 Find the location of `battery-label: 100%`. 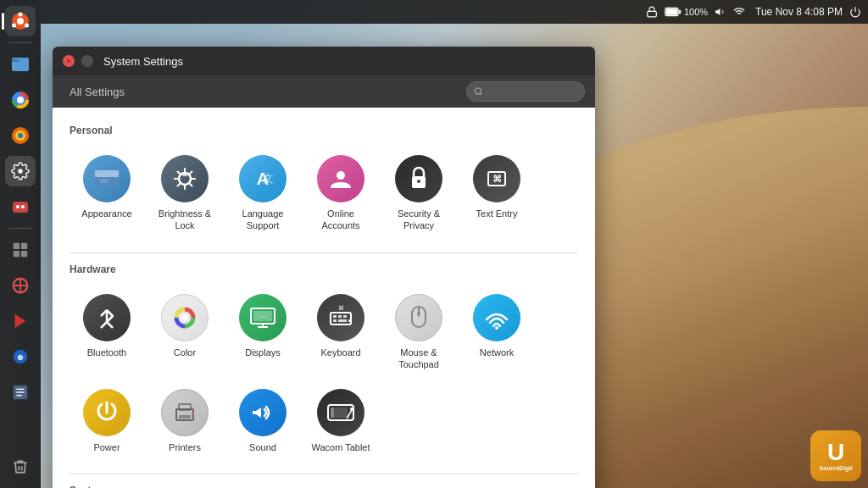

battery-label: 100% is located at coordinates (696, 12).